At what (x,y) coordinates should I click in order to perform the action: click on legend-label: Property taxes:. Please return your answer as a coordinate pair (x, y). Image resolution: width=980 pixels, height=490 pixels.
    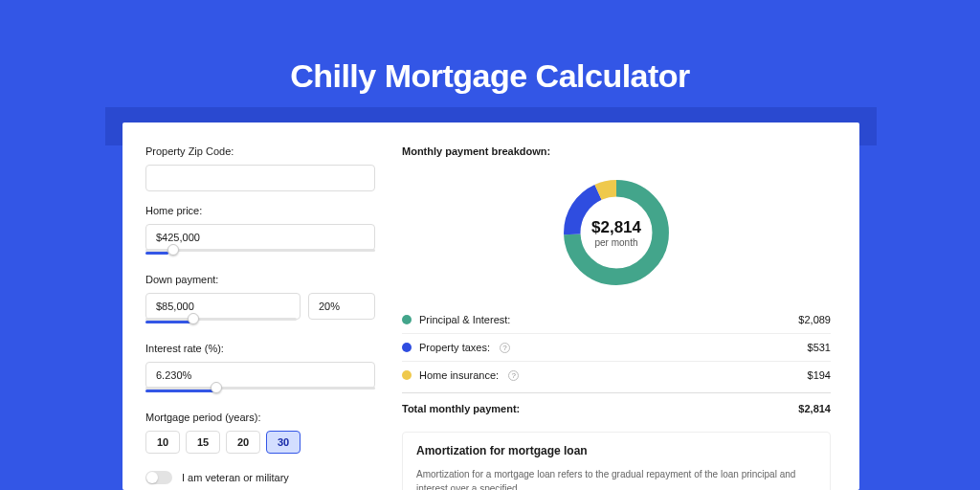
    Looking at the image, I should click on (455, 347).